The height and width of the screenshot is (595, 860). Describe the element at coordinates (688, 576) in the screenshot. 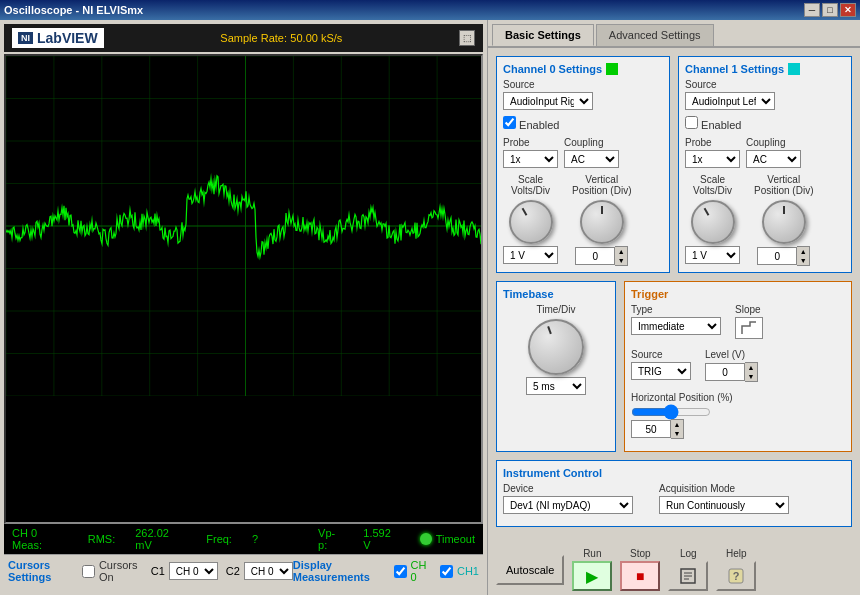

I see `log-button` at that location.